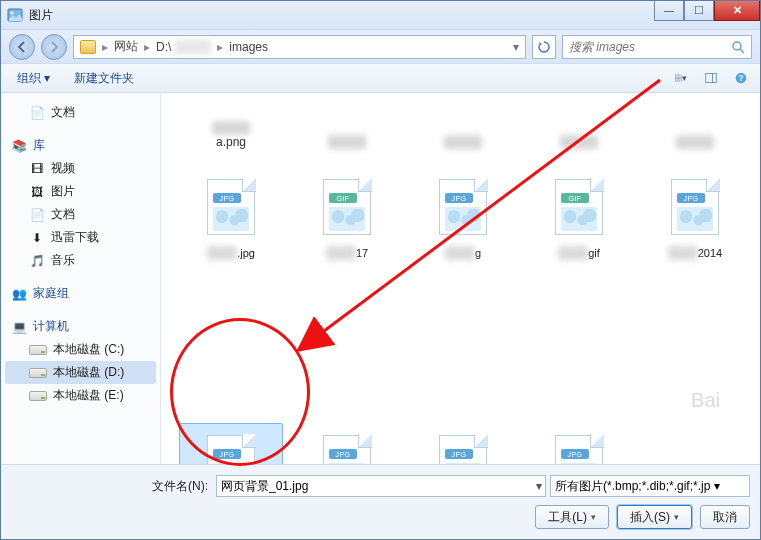 The width and height of the screenshot is (761, 540). Describe the element at coordinates (41, 16) in the screenshot. I see `window-title: 图片` at that location.